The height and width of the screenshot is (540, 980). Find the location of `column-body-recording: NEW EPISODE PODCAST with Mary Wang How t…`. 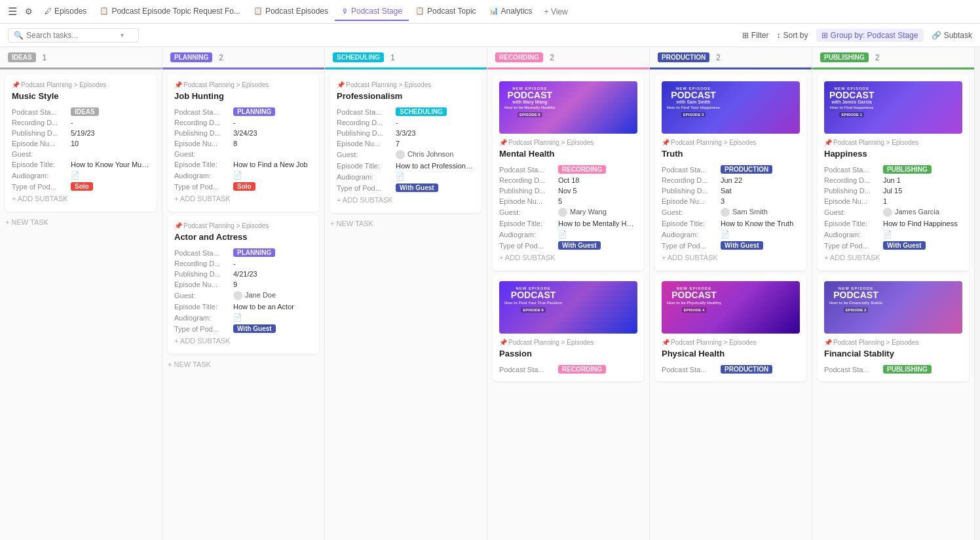

column-body-recording: NEW EPISODE PODCAST with Mary Wang How t… is located at coordinates (569, 305).